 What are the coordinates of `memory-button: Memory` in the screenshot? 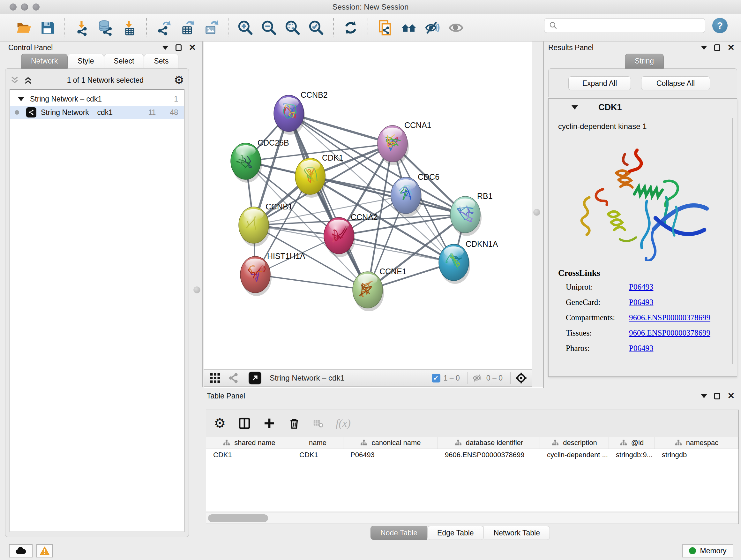 It's located at (708, 551).